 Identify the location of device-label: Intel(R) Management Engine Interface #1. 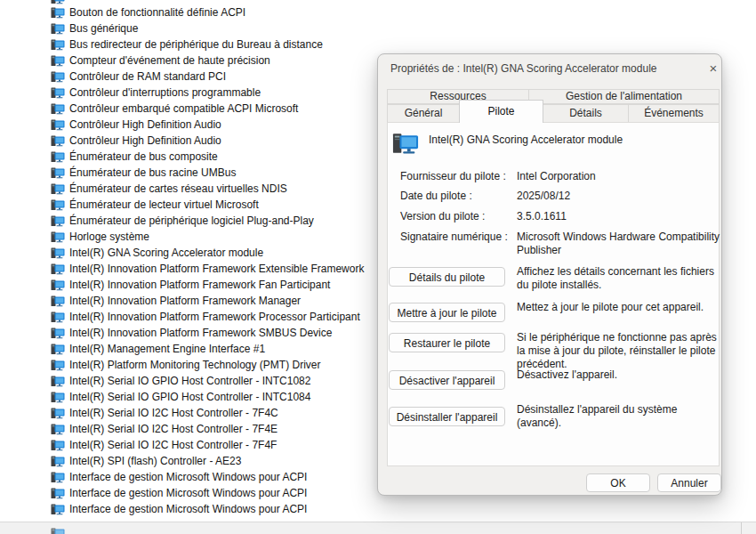
(167, 349).